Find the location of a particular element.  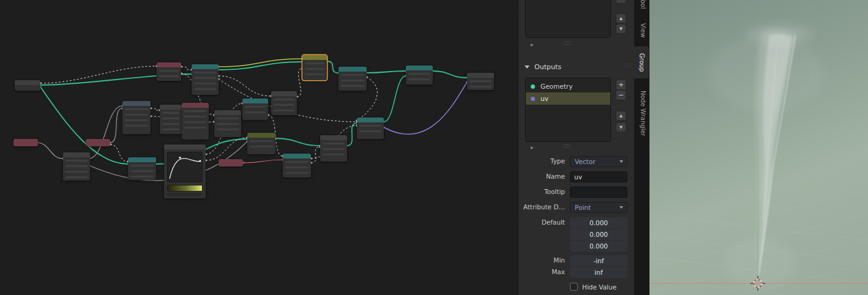

max-field: inf is located at coordinates (599, 272).